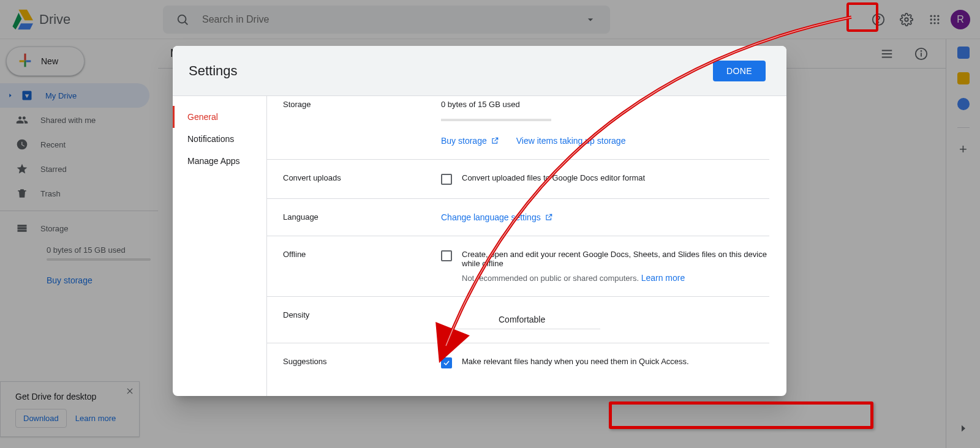  What do you see at coordinates (362, 217) in the screenshot?
I see `section-label: Language` at bounding box center [362, 217].